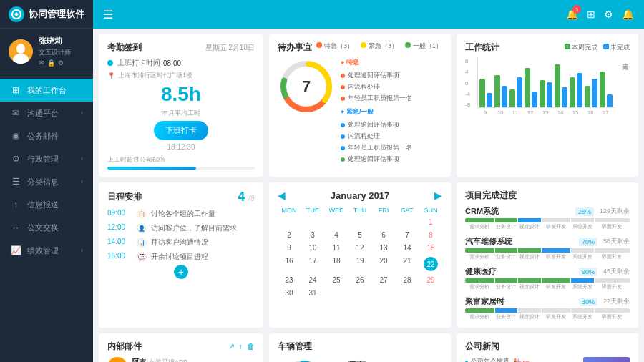 This screenshot has width=644, height=362. What do you see at coordinates (431, 222) in the screenshot?
I see `cal-cell-1: 1` at bounding box center [431, 222].